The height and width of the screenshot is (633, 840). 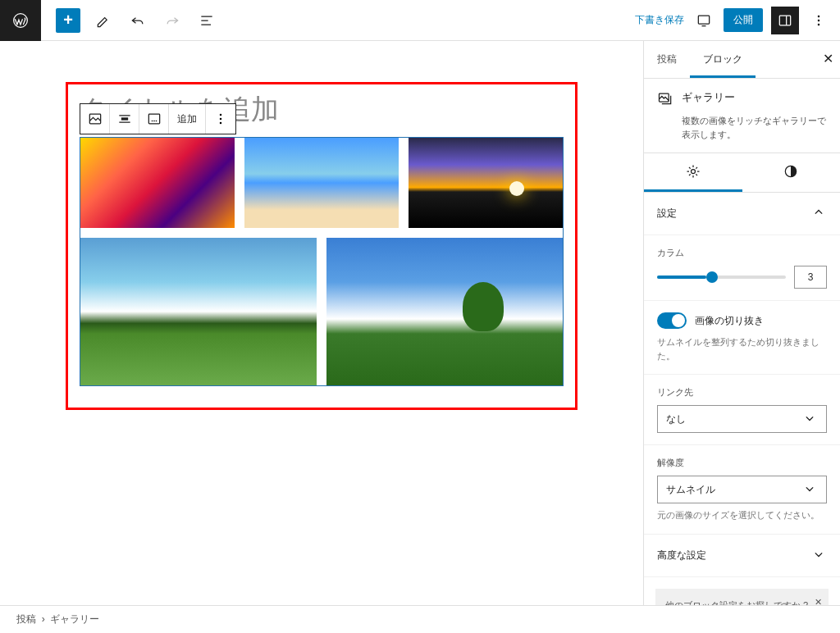 I want to click on block-description: 複数の画像をリッチなギャラリーで表示します。, so click(x=755, y=128).